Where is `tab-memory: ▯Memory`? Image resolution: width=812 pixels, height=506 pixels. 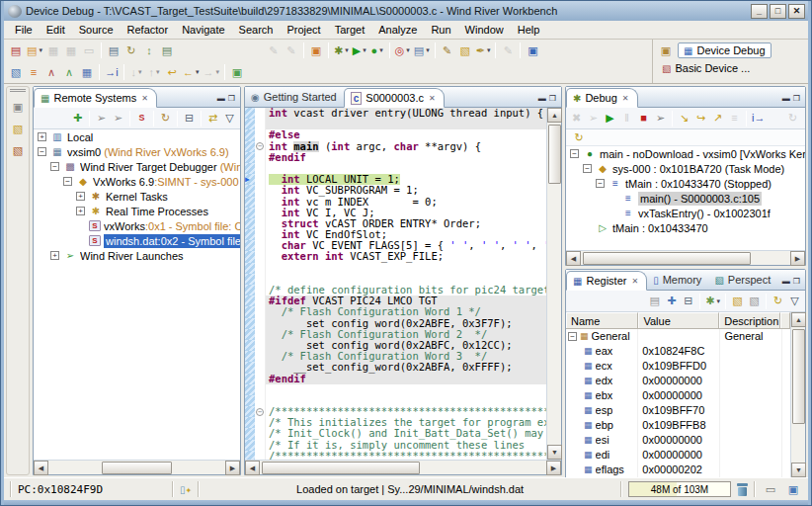
tab-memory: ▯Memory is located at coordinates (678, 280).